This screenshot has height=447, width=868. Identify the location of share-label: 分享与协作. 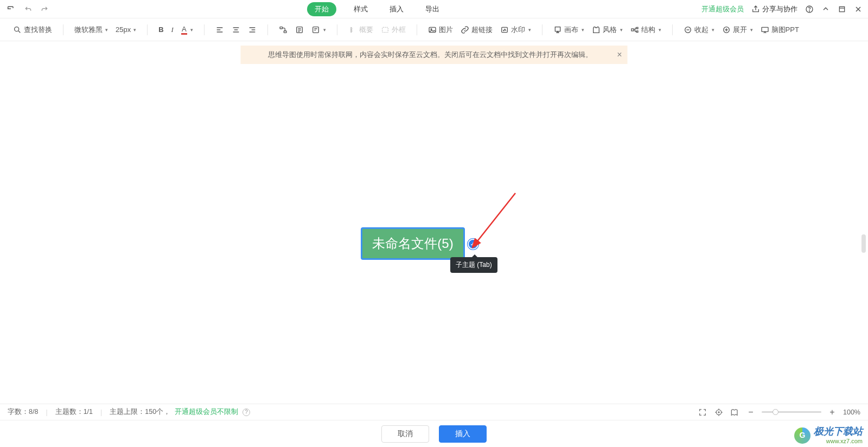
(780, 9).